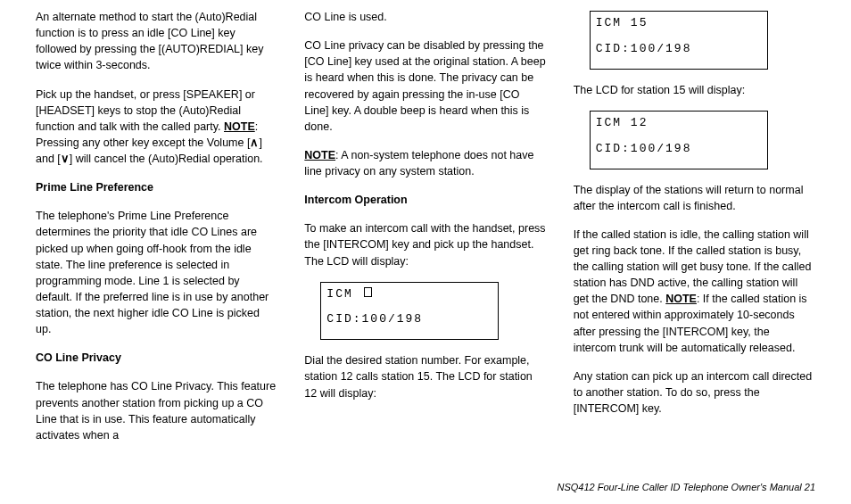 The image size is (851, 504). What do you see at coordinates (409, 311) in the screenshot?
I see `lcd-display: ICM CID:100/198` at bounding box center [409, 311].